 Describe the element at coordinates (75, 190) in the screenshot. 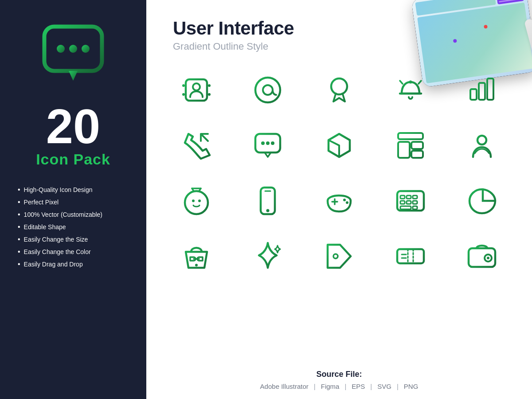

I see `feature-item: High-Quality Icon Design` at that location.